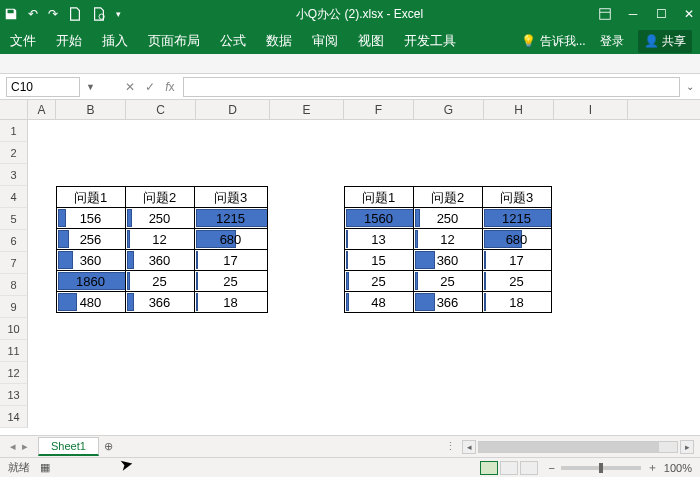  I want to click on name-box: C10, so click(43, 87).